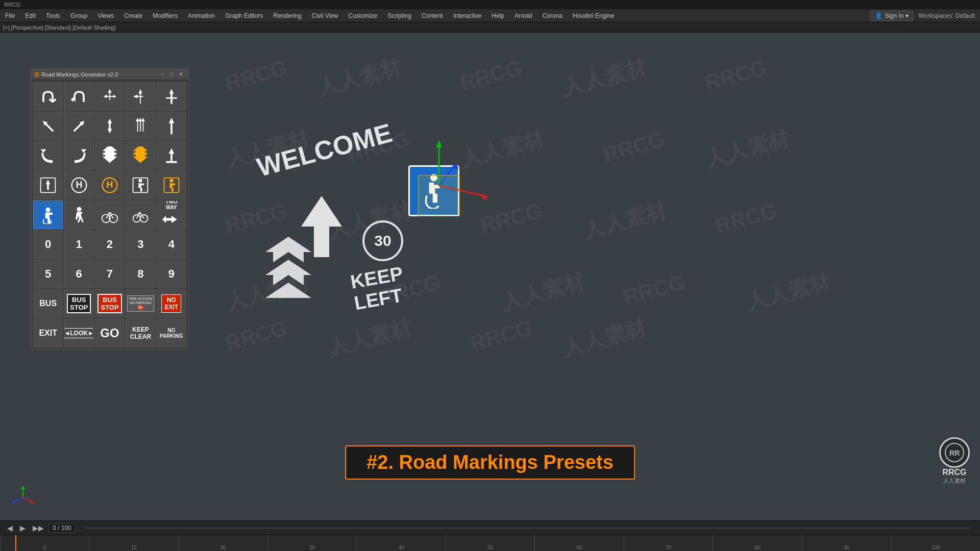 This screenshot has width=980, height=551. Describe the element at coordinates (201, 15) in the screenshot. I see `menu-animation: Animation` at that location.